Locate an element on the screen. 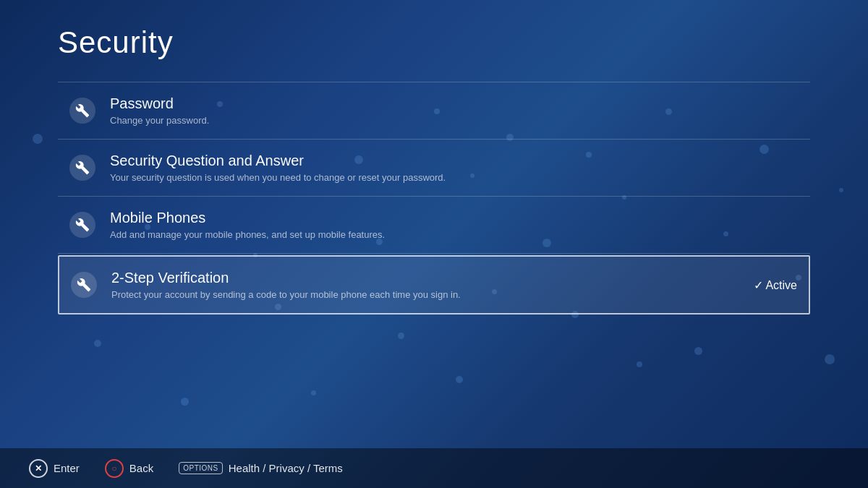 The width and height of the screenshot is (868, 488). bottom-action-enter: ✕Enter is located at coordinates (54, 468).